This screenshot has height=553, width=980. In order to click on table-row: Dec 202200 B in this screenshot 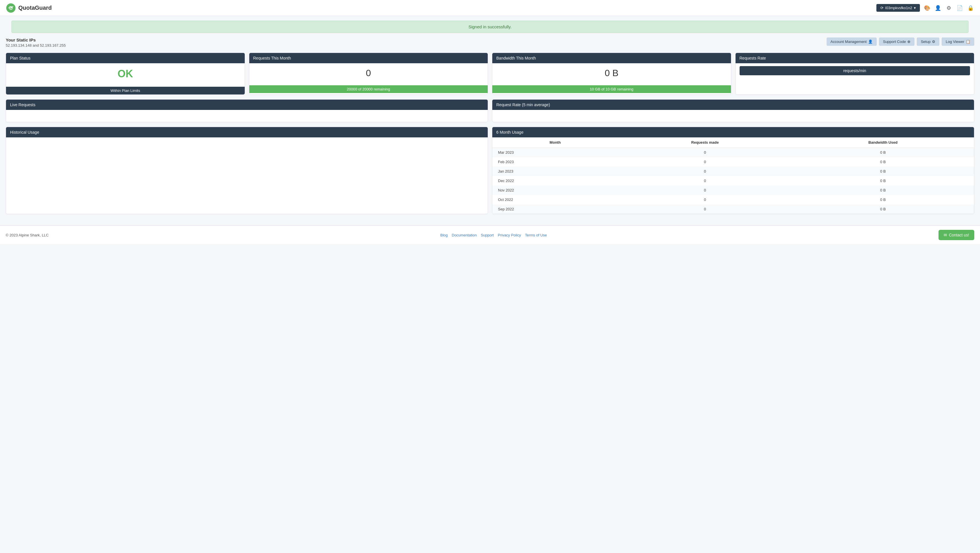, I will do `click(733, 181)`.